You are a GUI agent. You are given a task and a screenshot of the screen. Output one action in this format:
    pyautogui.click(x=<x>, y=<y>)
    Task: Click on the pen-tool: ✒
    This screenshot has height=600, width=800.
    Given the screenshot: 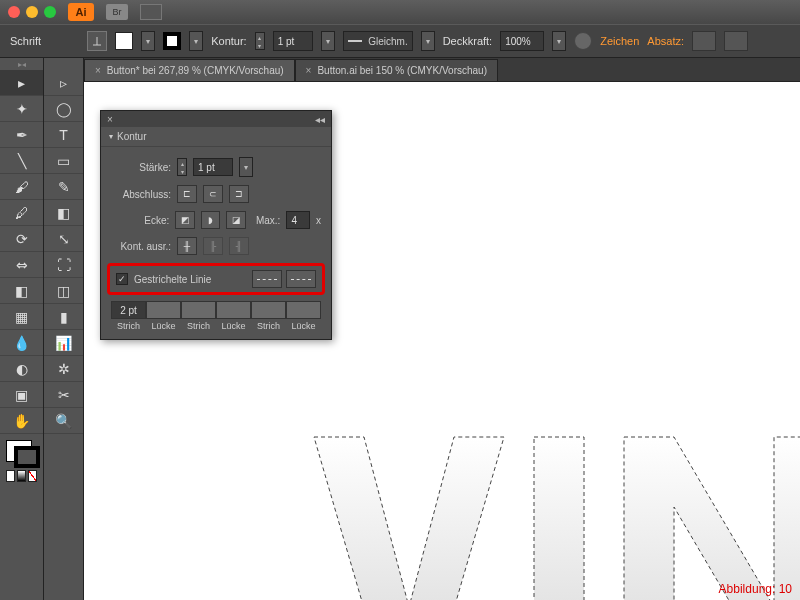 What is the action you would take?
    pyautogui.click(x=22, y=135)
    